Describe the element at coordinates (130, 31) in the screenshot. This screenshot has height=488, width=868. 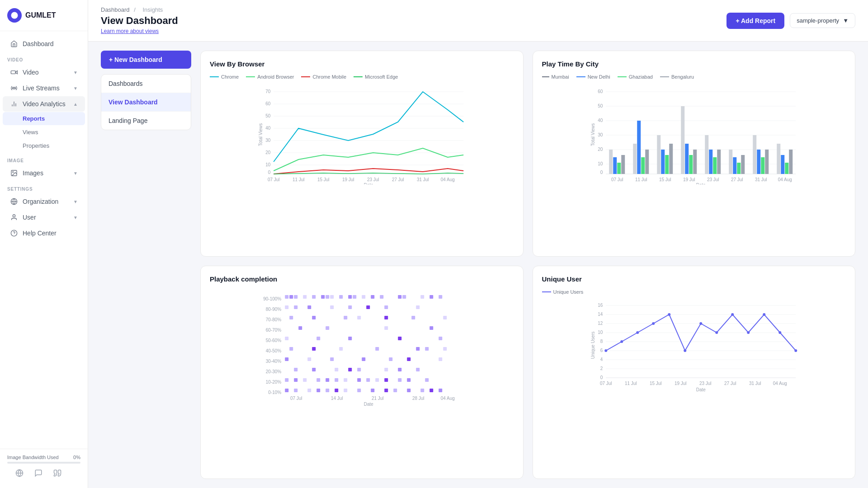
I see `learn-more-link: Learn more about views` at that location.